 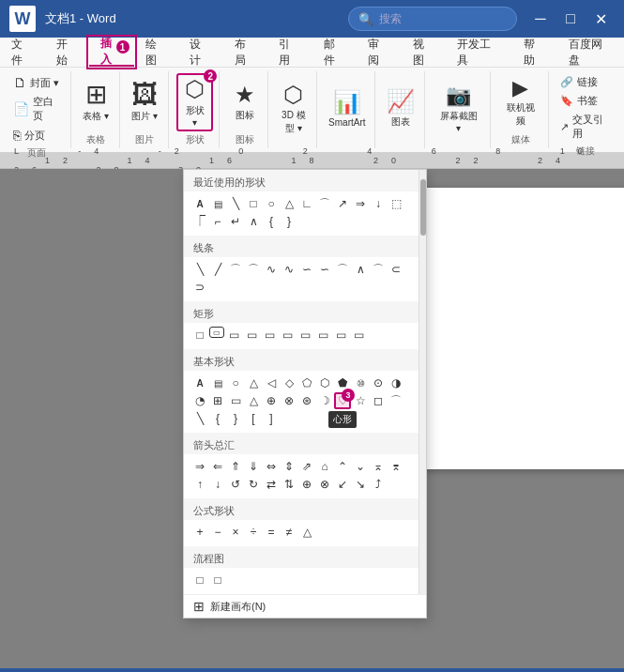 What do you see at coordinates (200, 269) in the screenshot?
I see `line-straight1: ╲` at bounding box center [200, 269].